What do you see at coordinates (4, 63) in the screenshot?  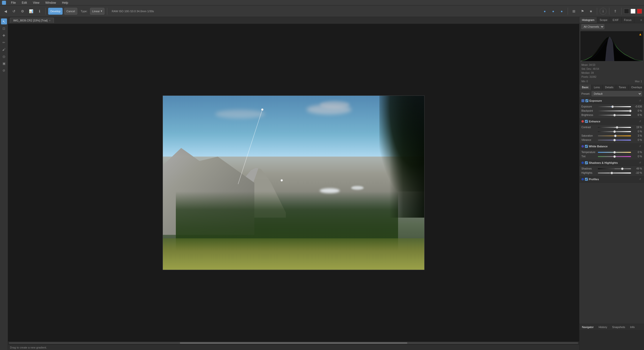 I see `gradient-tool: ▣` at bounding box center [4, 63].